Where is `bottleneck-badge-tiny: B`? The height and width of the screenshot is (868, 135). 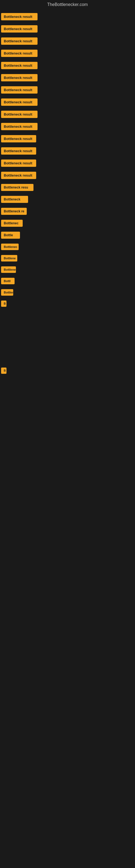
bottleneck-badge-tiny: B is located at coordinates (4, 371).